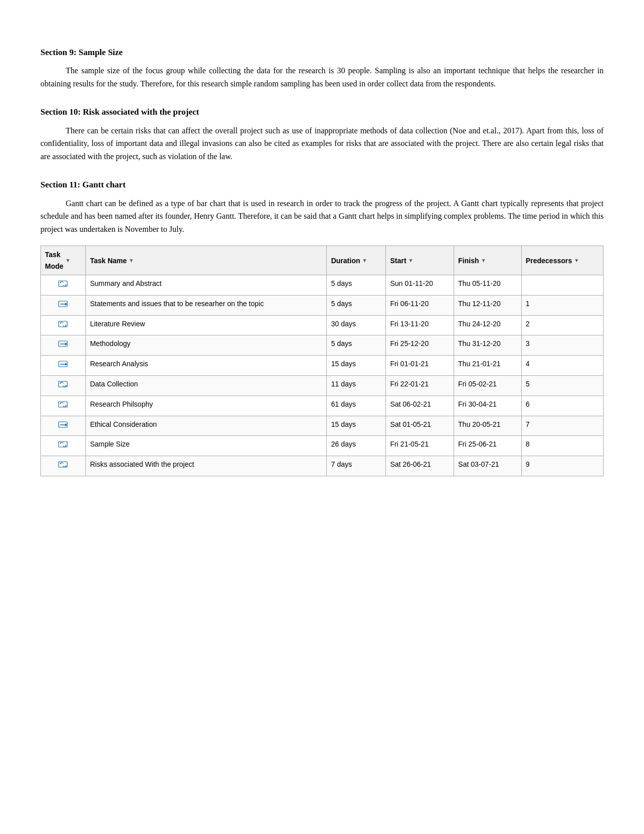 The image size is (644, 834). I want to click on col-mode-label: TaskMode, so click(55, 261).